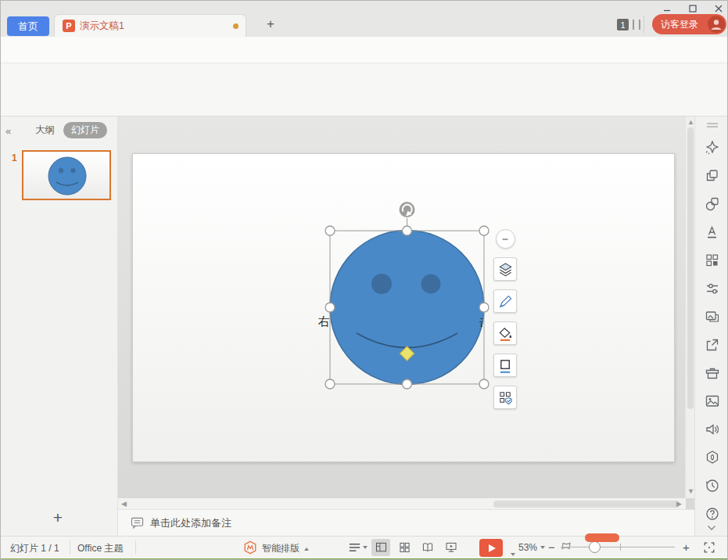  What do you see at coordinates (712, 528) in the screenshot?
I see `sidebar-collapse-icon` at bounding box center [712, 528].